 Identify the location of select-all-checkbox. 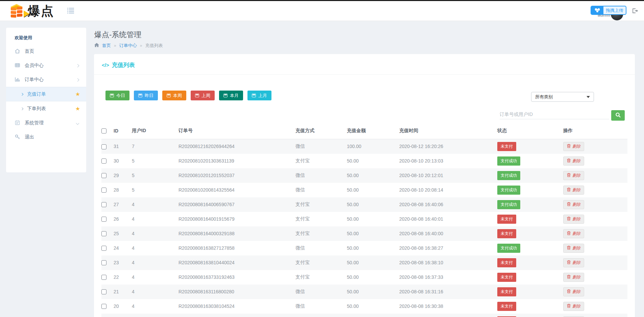
(104, 131).